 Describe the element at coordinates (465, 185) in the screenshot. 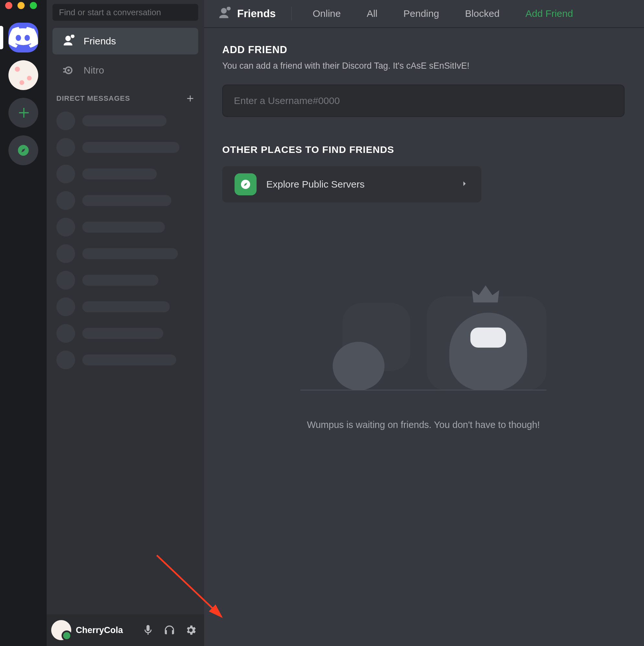

I see `chevron-right-icon` at that location.